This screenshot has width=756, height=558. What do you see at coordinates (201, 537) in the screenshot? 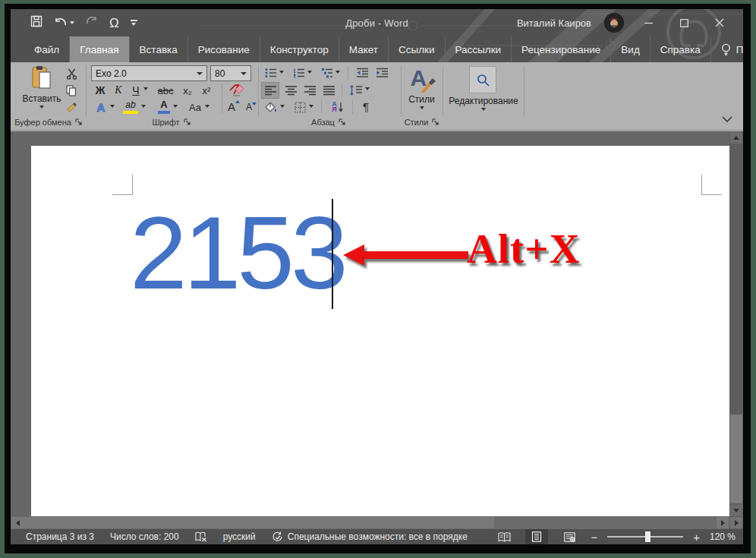
I see `proofing-status` at bounding box center [201, 537].